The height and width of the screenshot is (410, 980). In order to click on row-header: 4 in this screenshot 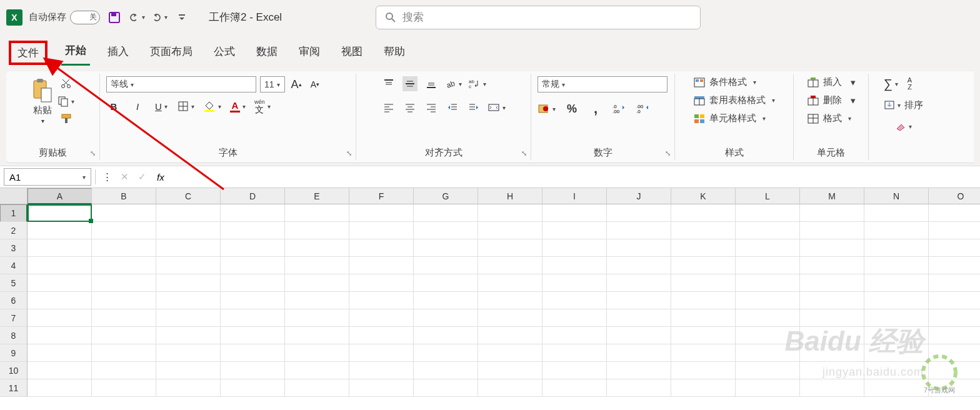, I will do `click(14, 266)`.